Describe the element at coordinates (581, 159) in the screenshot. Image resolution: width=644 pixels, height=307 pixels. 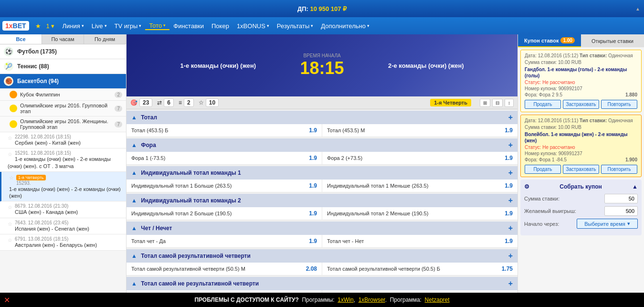
I see `coupon-2-fora: Фора: Фора 1 -84.5 1.900` at that location.